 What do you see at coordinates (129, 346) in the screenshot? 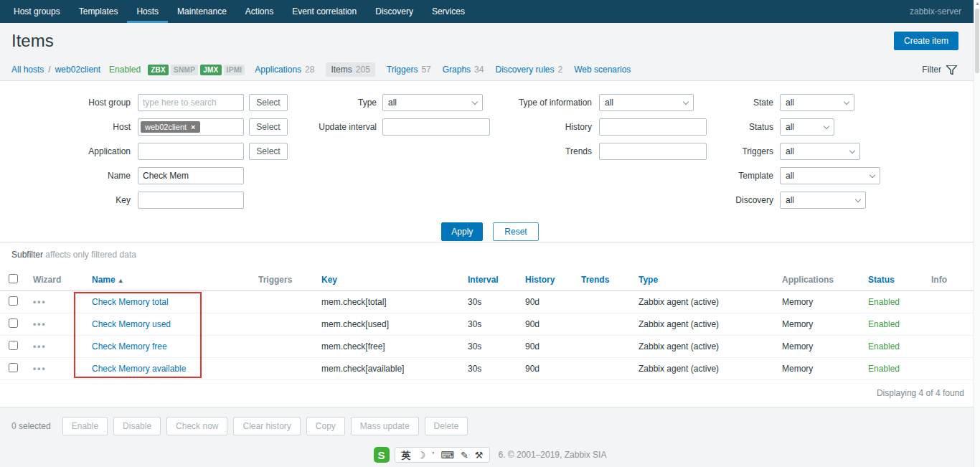
I see `item-name-link: Check Memory free` at bounding box center [129, 346].